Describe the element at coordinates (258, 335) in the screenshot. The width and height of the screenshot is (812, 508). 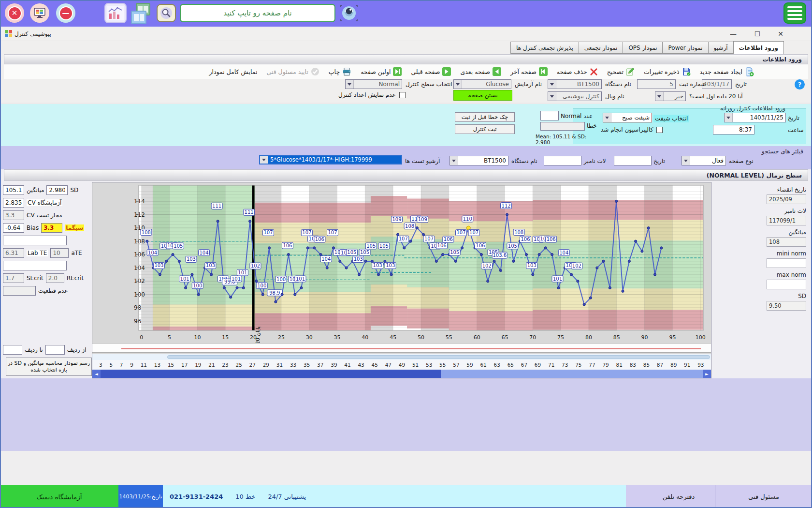
I see `svg-text: پایان 20 داده` at that location.